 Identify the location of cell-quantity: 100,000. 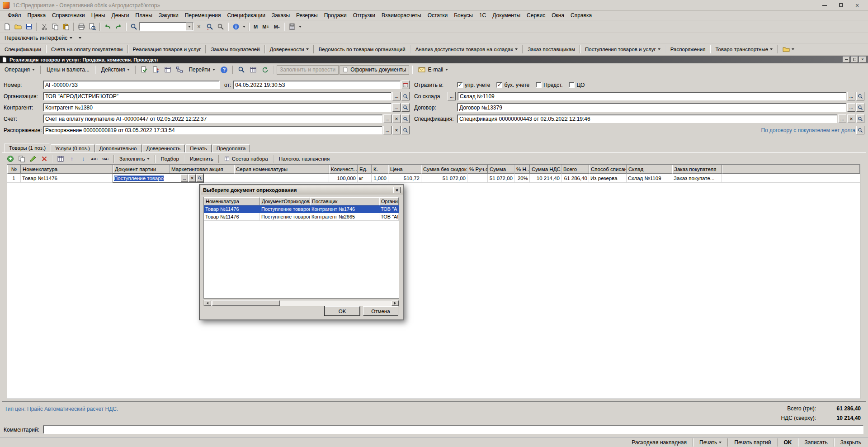
(344, 178).